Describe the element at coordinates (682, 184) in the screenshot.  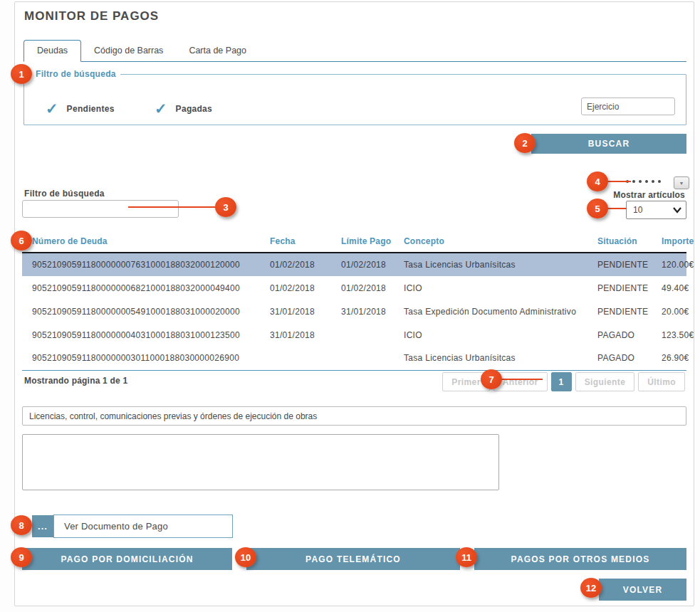
I see `dropdown-arrow-icon: ▼` at that location.